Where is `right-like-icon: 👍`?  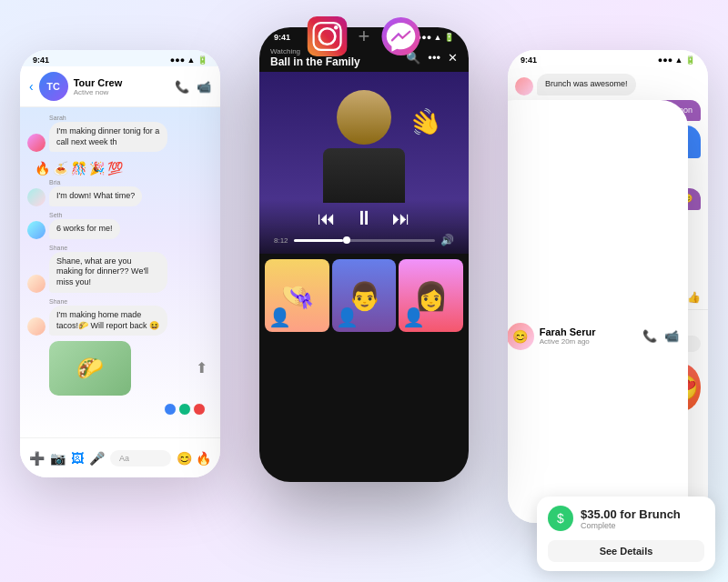 right-like-icon: 👍 is located at coordinates (693, 297).